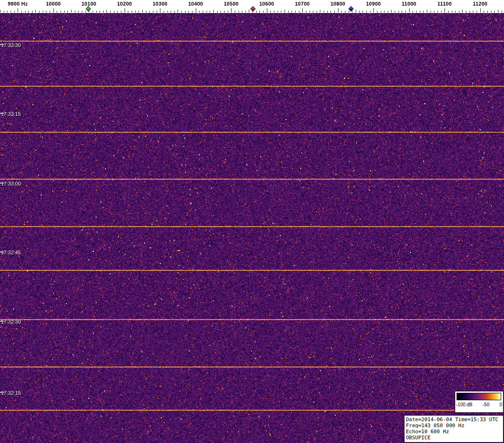 The height and width of the screenshot is (443, 504). I want to click on colorbar-gradient, so click(479, 397).